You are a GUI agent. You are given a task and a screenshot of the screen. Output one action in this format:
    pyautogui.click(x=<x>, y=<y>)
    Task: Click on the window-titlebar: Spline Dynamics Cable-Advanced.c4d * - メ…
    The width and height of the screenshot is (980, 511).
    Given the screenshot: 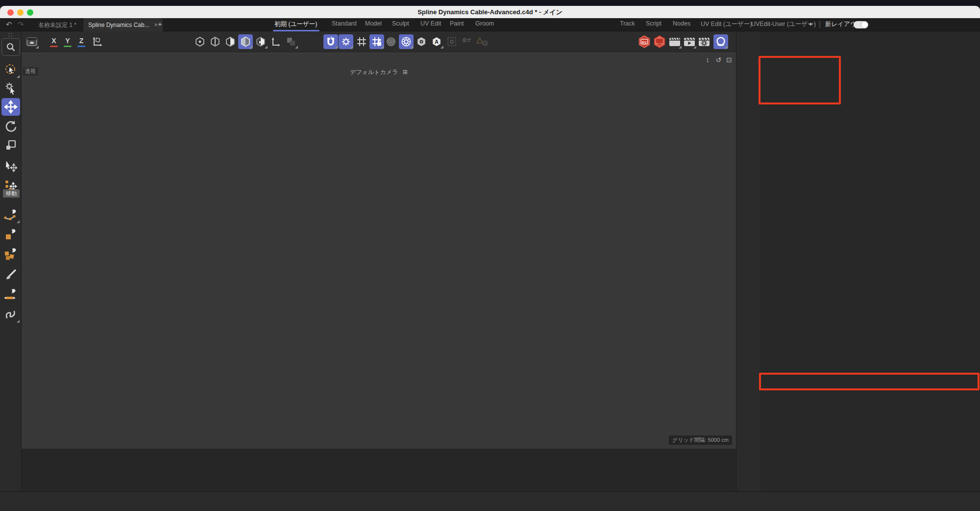 What is the action you would take?
    pyautogui.click(x=490, y=12)
    